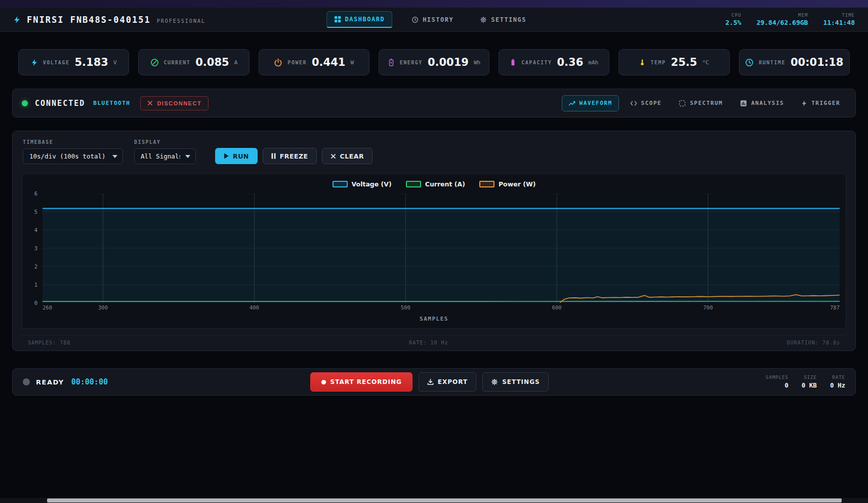  What do you see at coordinates (111, 103) in the screenshot?
I see `connection-transport: BLUETOOTH` at bounding box center [111, 103].